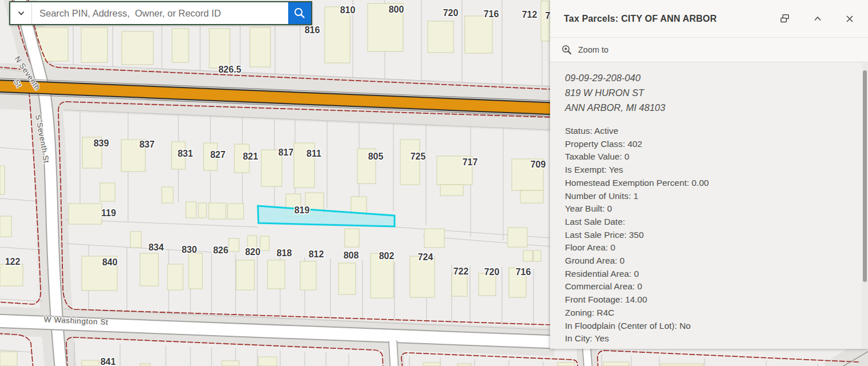 The height and width of the screenshot is (366, 868). I want to click on attribute-row: Commercial Area: 0, so click(708, 287).